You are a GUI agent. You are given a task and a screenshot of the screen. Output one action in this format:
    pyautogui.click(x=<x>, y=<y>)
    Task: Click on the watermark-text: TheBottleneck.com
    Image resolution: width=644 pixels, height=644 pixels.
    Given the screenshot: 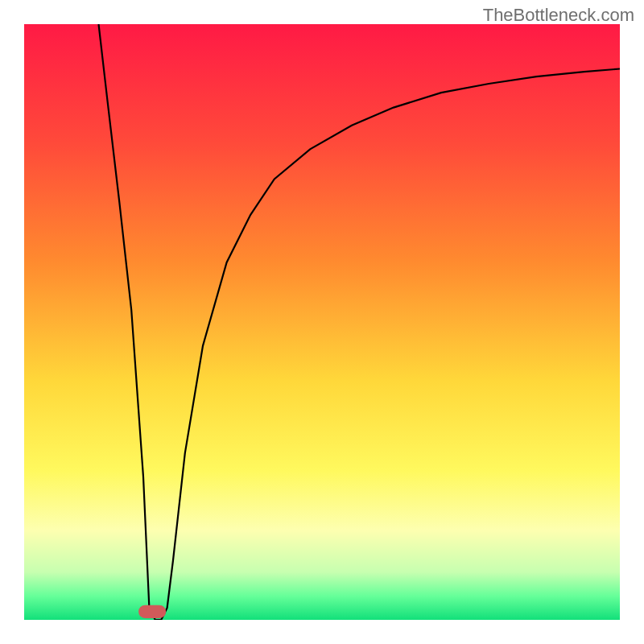 What is the action you would take?
    pyautogui.click(x=559, y=15)
    